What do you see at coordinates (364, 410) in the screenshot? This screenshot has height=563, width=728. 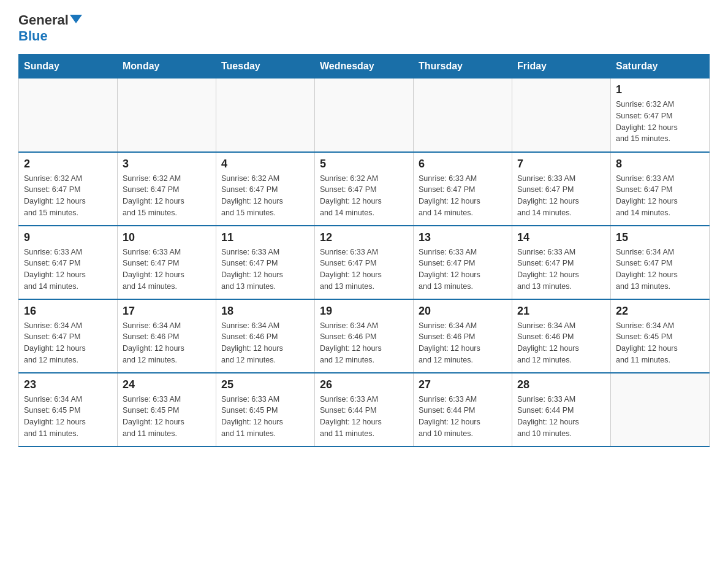 I see `week-row-5: 23Sunrise: 6:34 AMSunset: 6:45 PMDayligh…` at bounding box center [364, 410].